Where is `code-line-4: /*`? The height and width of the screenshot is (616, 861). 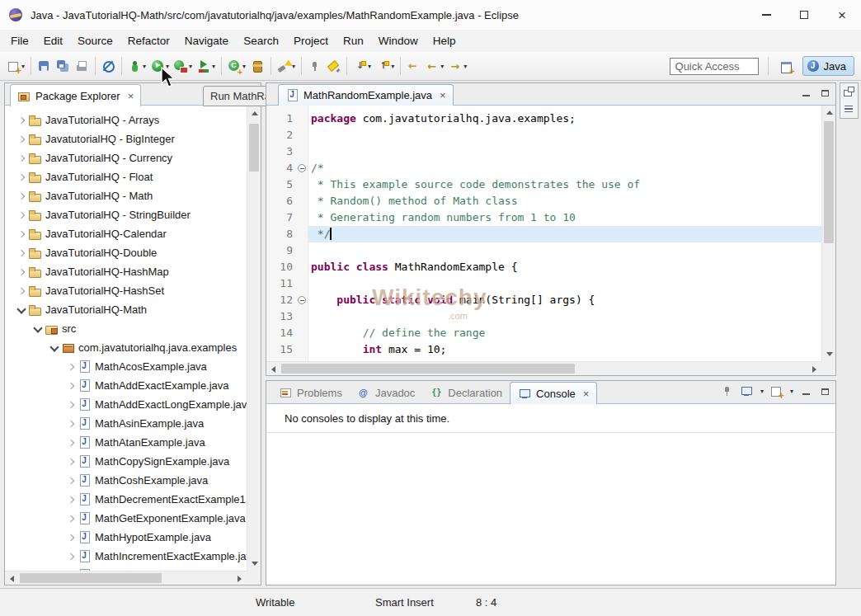
code-line-4: /* is located at coordinates (565, 168).